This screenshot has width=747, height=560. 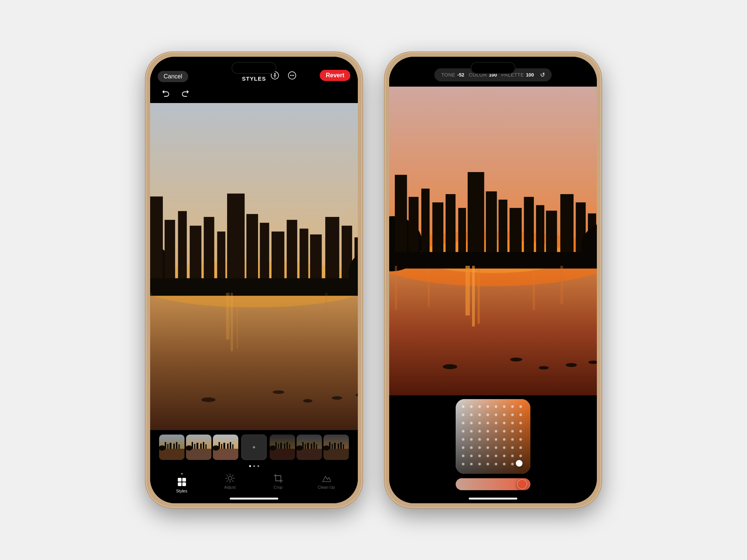 I want to click on redo-button, so click(x=185, y=93).